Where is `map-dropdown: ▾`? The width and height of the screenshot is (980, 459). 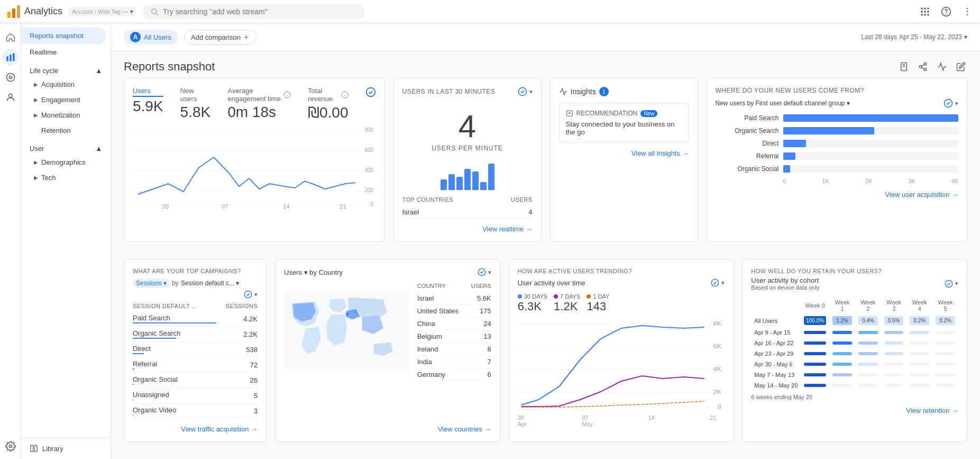 map-dropdown: ▾ is located at coordinates (490, 272).